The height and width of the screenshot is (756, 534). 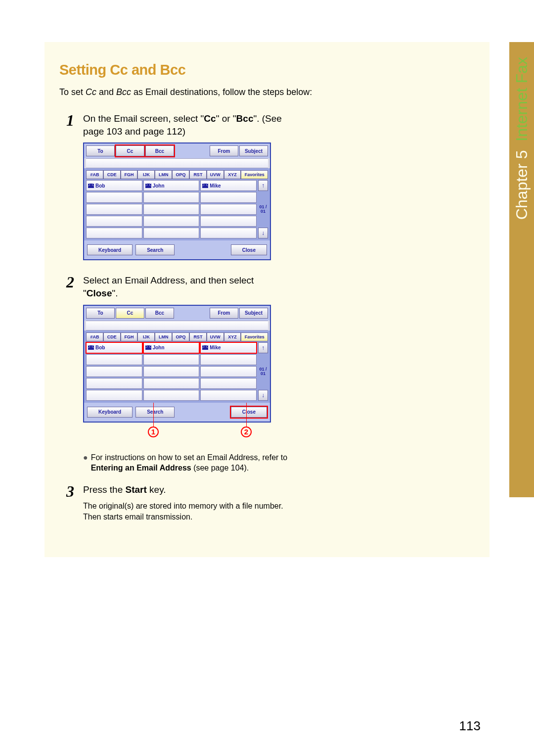 I want to click on address-display, so click(x=177, y=326).